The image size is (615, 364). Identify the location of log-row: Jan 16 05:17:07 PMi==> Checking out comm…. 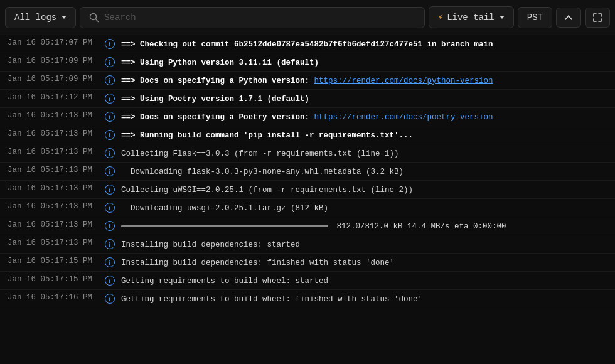
(308, 44).